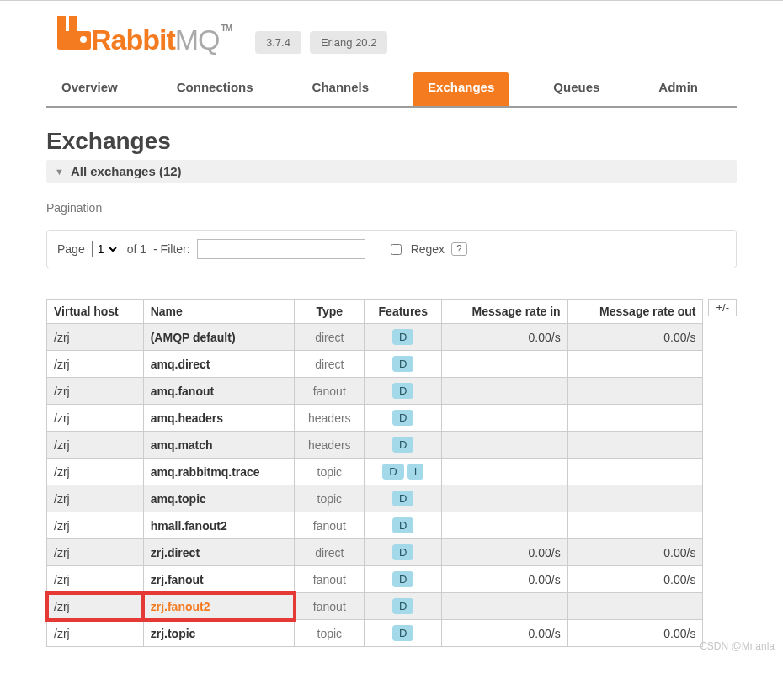 The height and width of the screenshot is (700, 783). What do you see at coordinates (182, 445) in the screenshot?
I see `exchange-link: amq.match` at bounding box center [182, 445].